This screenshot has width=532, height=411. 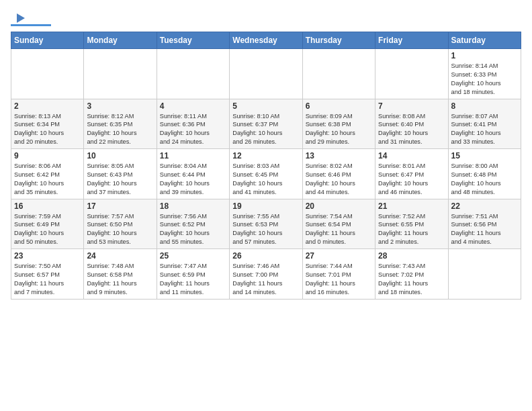 I want to click on day-cell: 2Sunrise: 8:13 AM Sunset: 6:34 PM Daylig…, so click(x=48, y=124).